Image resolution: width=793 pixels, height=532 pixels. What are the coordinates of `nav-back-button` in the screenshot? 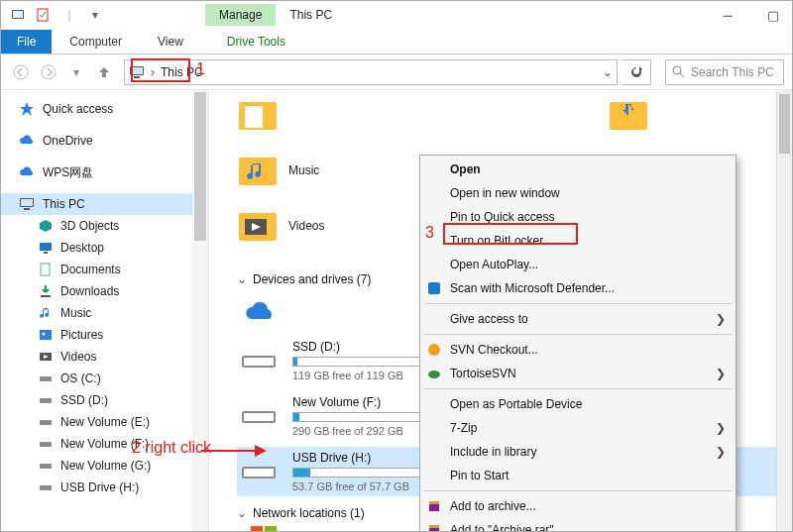 It's located at (21, 72).